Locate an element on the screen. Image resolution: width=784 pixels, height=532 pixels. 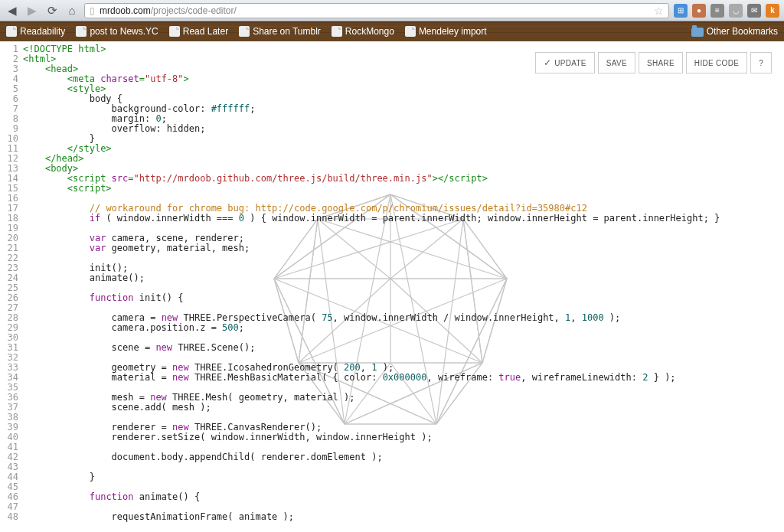
hide-code-button: HIDE CODE is located at coordinates (717, 63).